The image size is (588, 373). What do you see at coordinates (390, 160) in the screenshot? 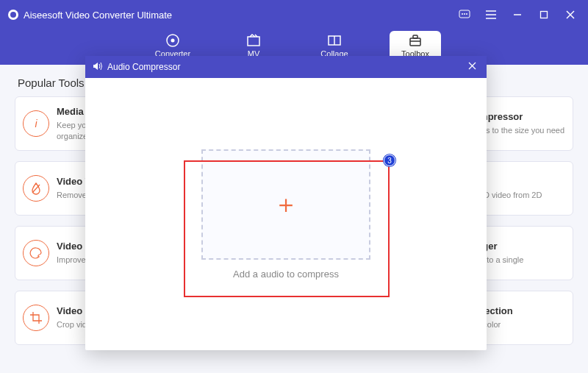
I see `tutorial-step-badge: 3` at bounding box center [390, 160].